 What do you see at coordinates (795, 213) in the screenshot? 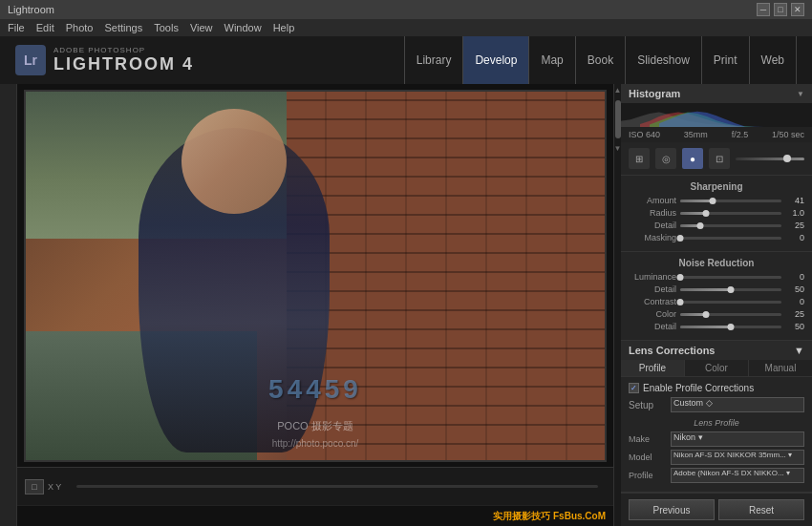
I see `radius-value: 1.0` at bounding box center [795, 213].